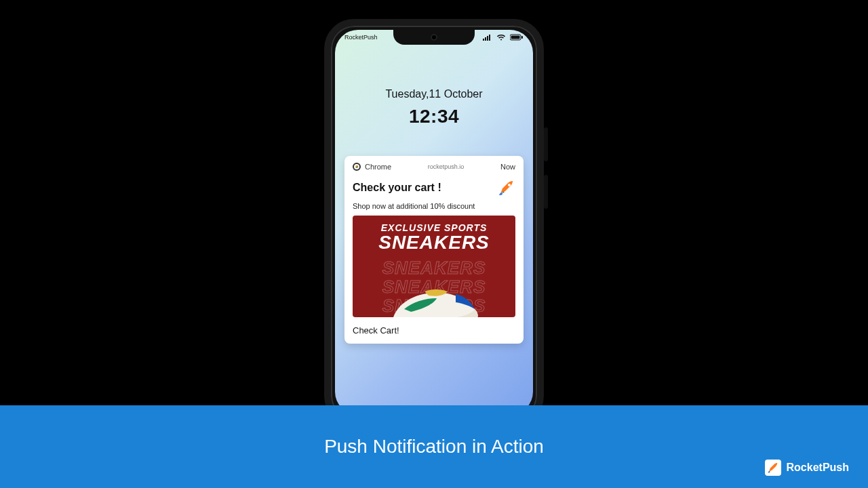 The height and width of the screenshot is (488, 868). Describe the element at coordinates (434, 37) in the screenshot. I see `phone-notch` at that location.